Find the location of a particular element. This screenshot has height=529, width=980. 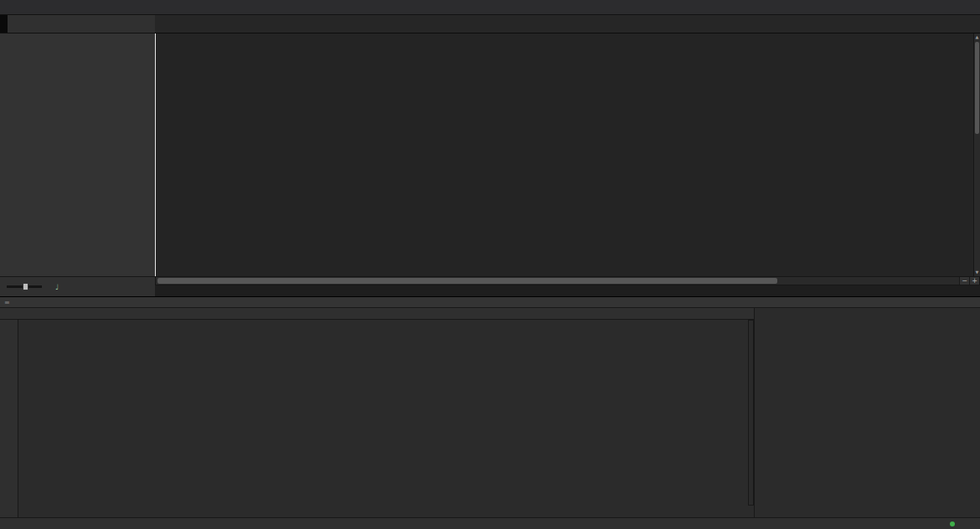

timeline-ruler is located at coordinates (568, 24).